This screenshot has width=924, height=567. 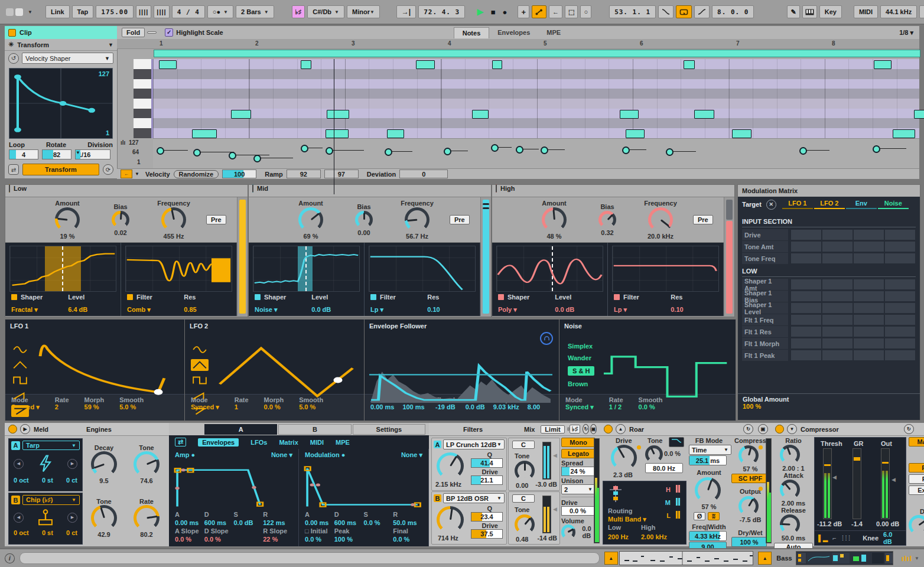 What do you see at coordinates (487, 480) in the screenshot?
I see `filter-a-drive-field: 21.1` at bounding box center [487, 480].